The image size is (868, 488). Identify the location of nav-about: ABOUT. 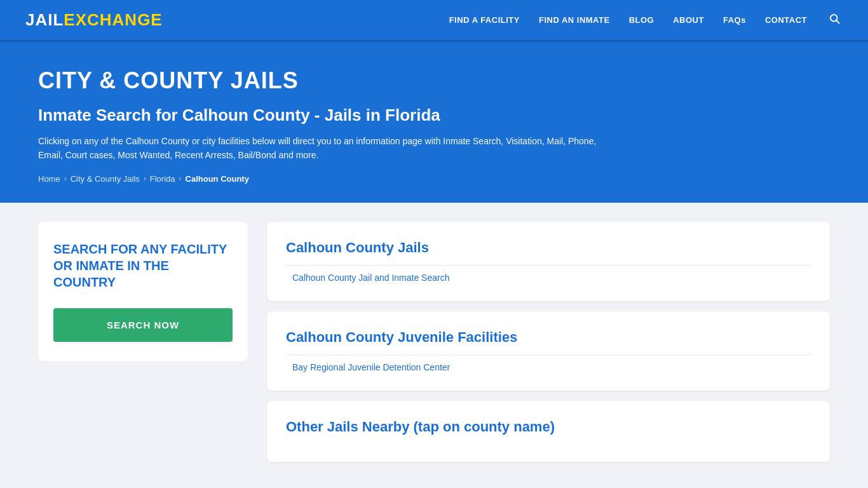
(689, 20).